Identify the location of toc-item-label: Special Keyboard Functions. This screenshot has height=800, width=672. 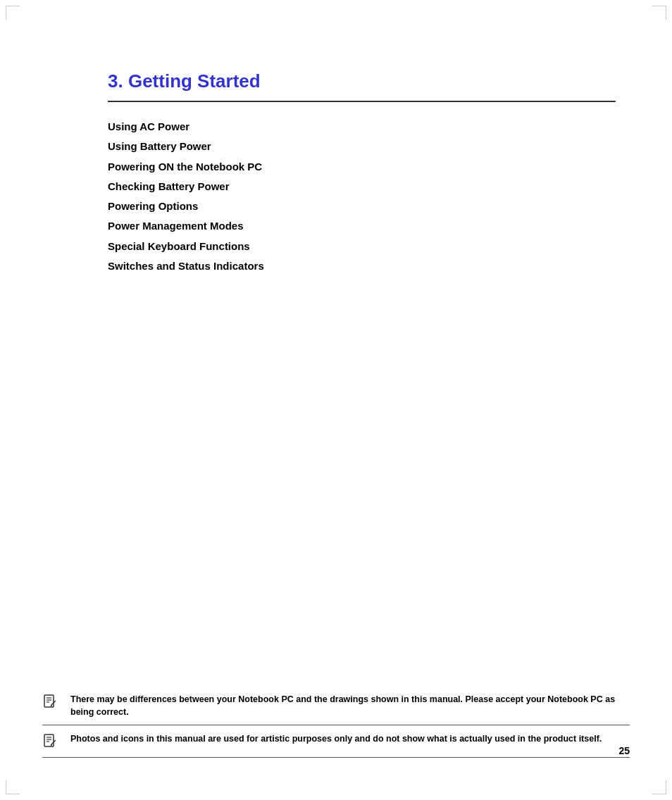
(179, 246).